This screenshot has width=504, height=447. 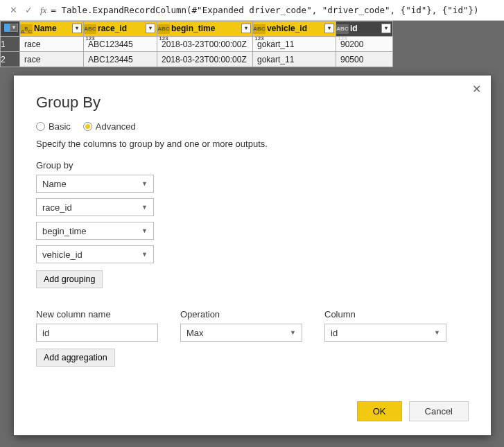 What do you see at coordinates (28, 10) in the screenshot?
I see `formula-accept-icon: ✓` at bounding box center [28, 10].